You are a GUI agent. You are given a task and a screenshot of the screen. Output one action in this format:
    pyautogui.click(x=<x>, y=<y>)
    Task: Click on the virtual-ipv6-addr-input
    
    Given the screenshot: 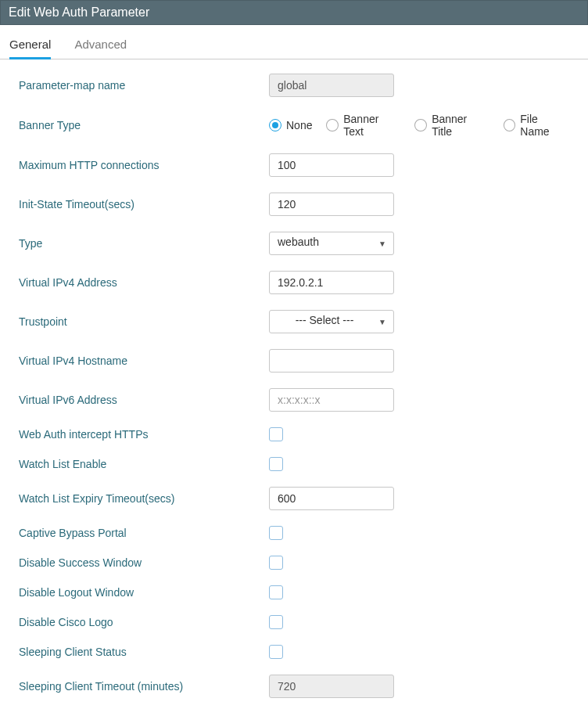 What is the action you would take?
    pyautogui.click(x=332, y=400)
    